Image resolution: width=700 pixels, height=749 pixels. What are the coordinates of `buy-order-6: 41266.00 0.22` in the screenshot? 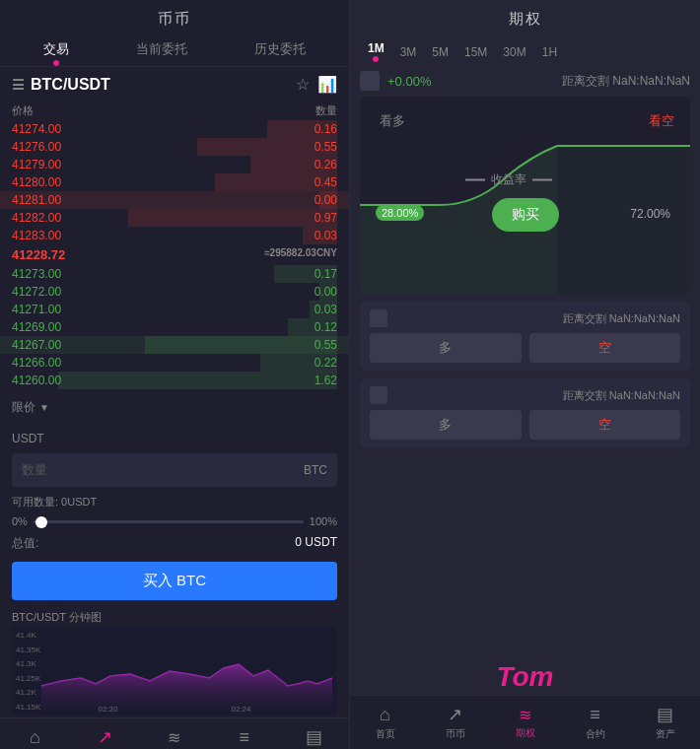 It's located at (175, 363).